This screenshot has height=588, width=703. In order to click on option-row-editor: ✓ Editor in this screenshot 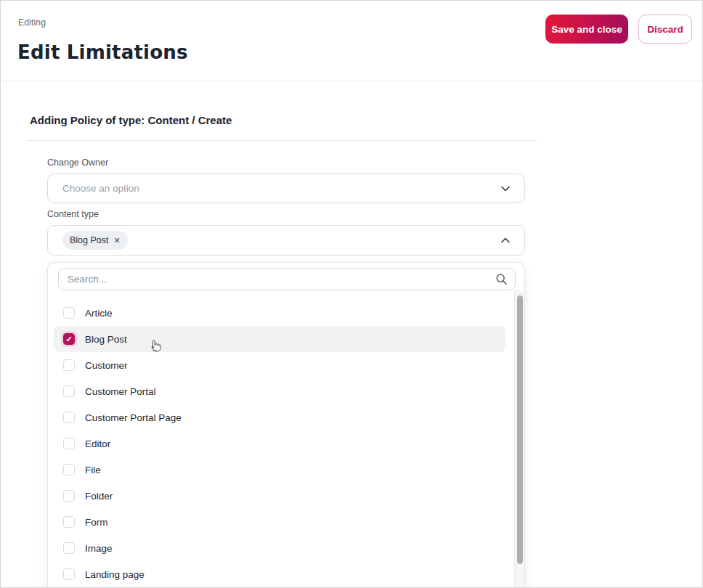, I will do `click(280, 444)`.